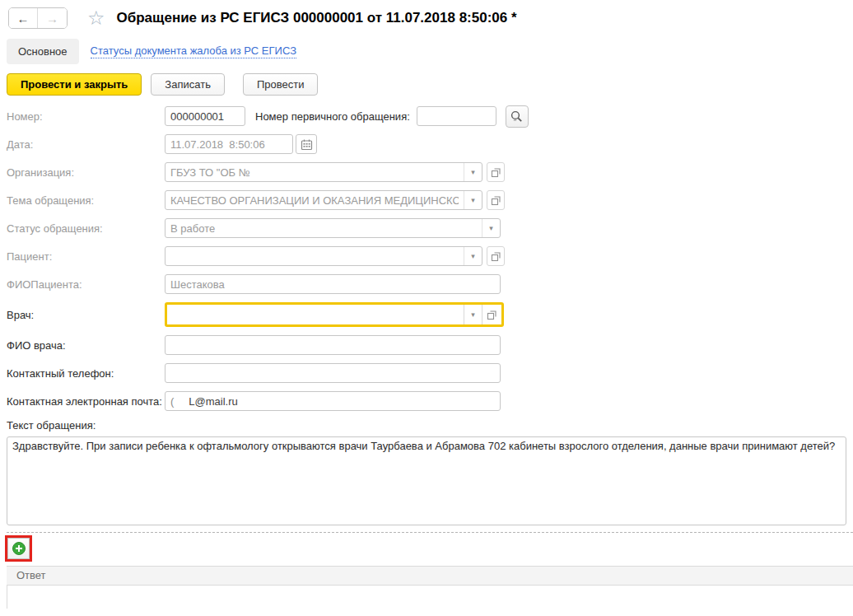 This screenshot has width=853, height=616. What do you see at coordinates (333, 345) in the screenshot?
I see `doctor-name-input` at bounding box center [333, 345].